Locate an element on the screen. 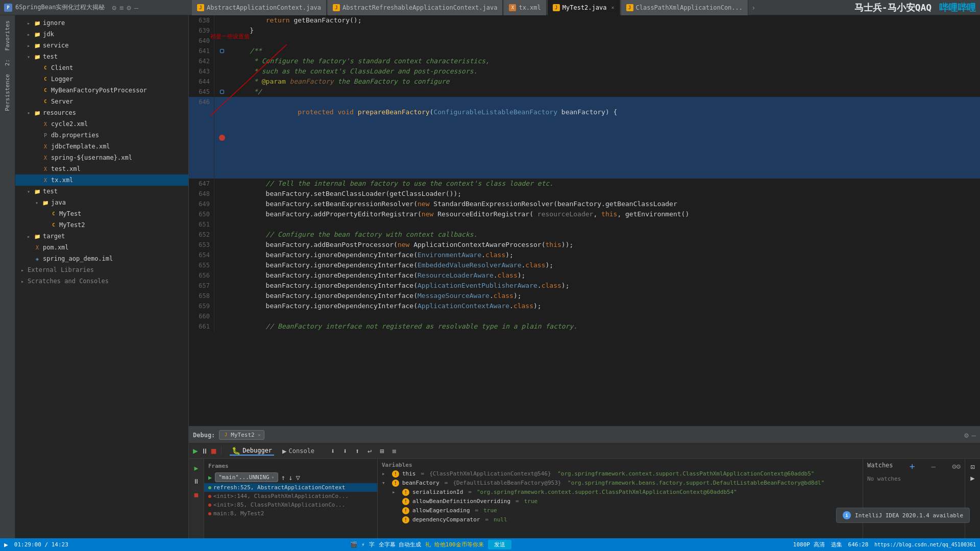 This screenshot has width=980, height=551. var-item-beanfactory: ▾ ! beanFactory = {DefaultListableBeanFa… is located at coordinates (620, 483).